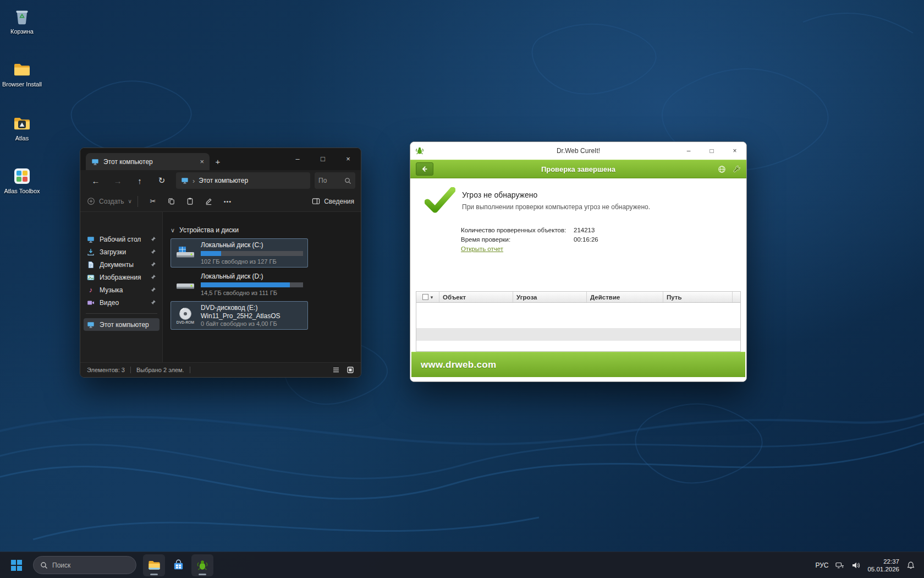 The image size is (924, 578). What do you see at coordinates (579, 364) in the screenshot?
I see `drweb-footer-banner: www.drweb.com` at bounding box center [579, 364].